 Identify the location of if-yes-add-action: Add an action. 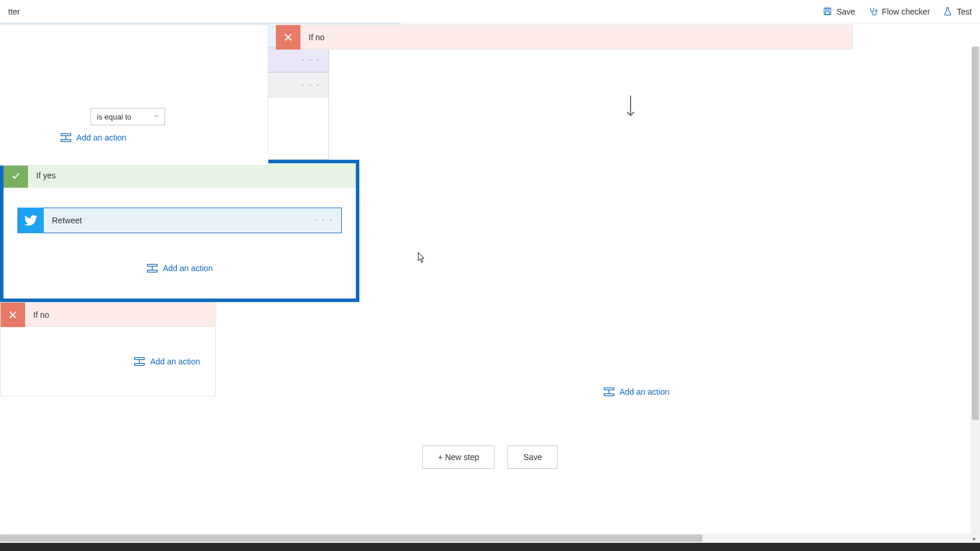
(180, 268).